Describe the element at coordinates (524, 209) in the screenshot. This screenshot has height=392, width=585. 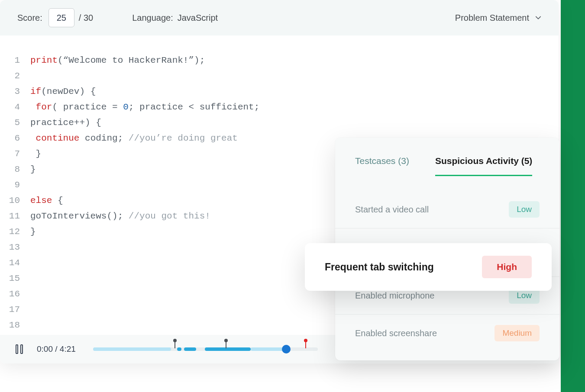
I see `severity-badge-low: Low` at that location.